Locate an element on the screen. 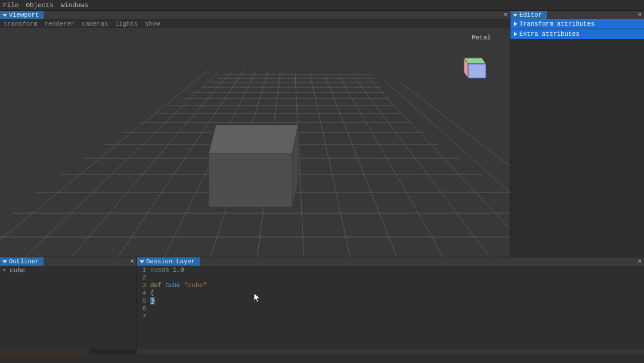  outliner-tab-label: Outliner is located at coordinates (24, 262).